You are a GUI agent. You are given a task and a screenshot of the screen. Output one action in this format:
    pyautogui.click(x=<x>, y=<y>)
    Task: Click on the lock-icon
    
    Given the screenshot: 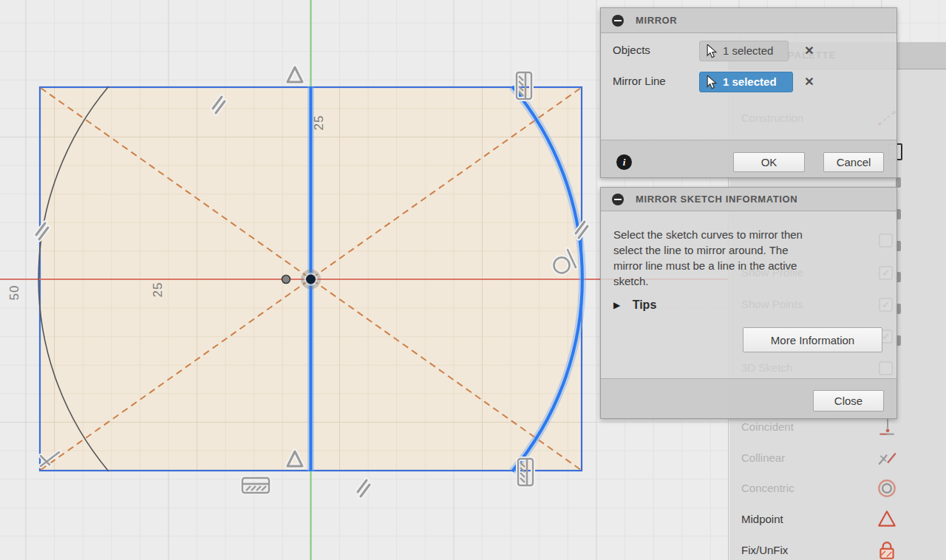 What is the action you would take?
    pyautogui.click(x=887, y=550)
    